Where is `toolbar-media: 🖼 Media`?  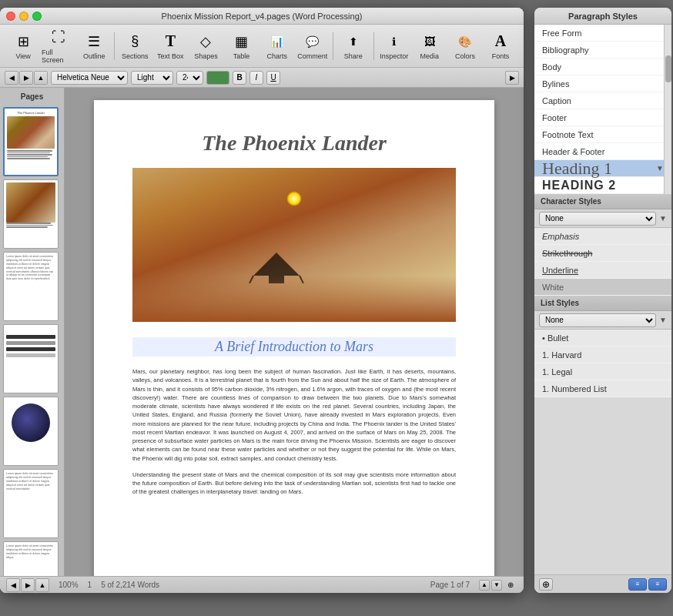
toolbar-media: 🖼 Media is located at coordinates (430, 46).